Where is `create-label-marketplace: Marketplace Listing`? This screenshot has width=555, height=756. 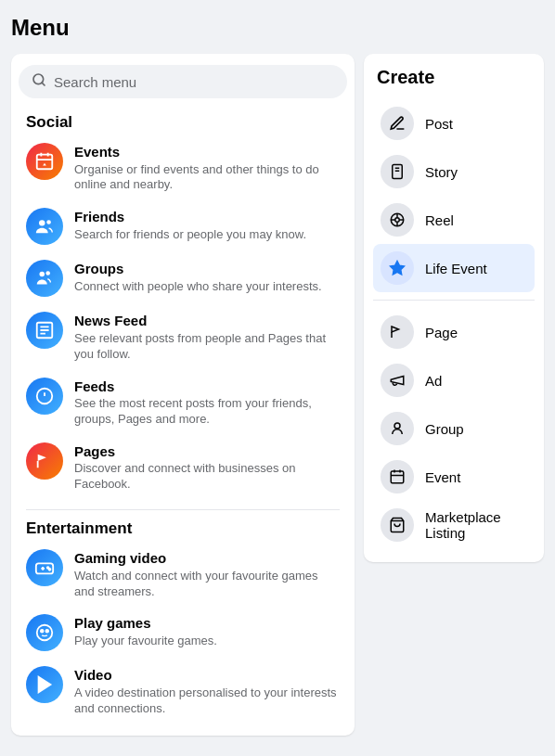
create-label-marketplace: Marketplace Listing is located at coordinates (476, 525).